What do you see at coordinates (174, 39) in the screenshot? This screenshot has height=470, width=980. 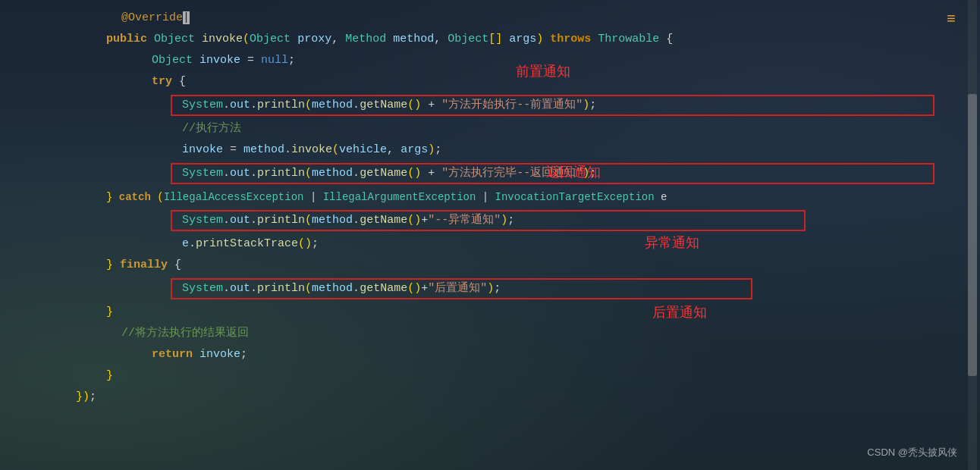 I see `type-object: Object` at bounding box center [174, 39].